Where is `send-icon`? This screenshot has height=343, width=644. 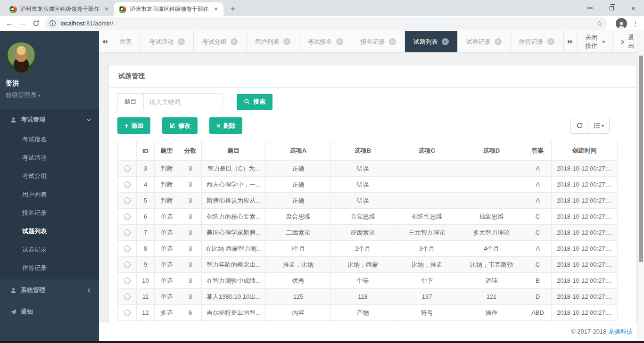
send-icon is located at coordinates (13, 312).